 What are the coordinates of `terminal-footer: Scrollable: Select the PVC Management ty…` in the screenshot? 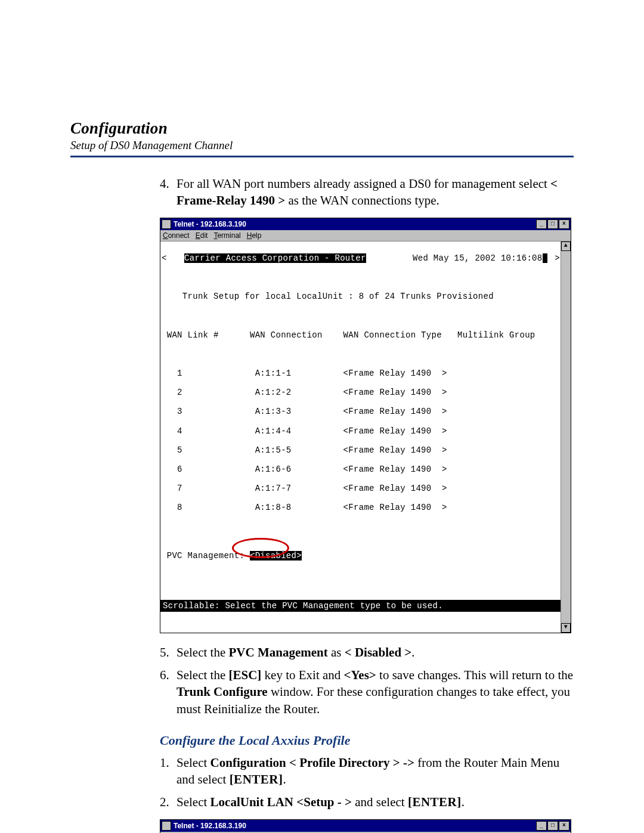 It's located at (361, 606).